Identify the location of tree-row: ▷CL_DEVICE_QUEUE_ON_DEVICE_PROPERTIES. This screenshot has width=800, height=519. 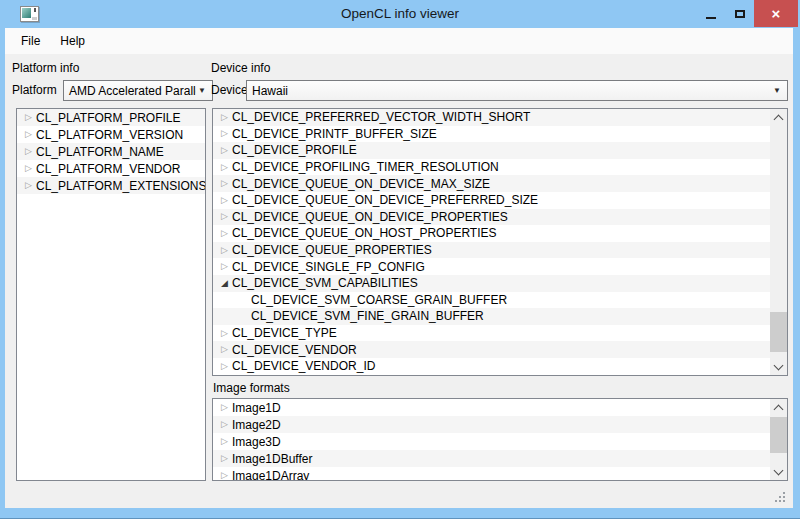
(492, 218).